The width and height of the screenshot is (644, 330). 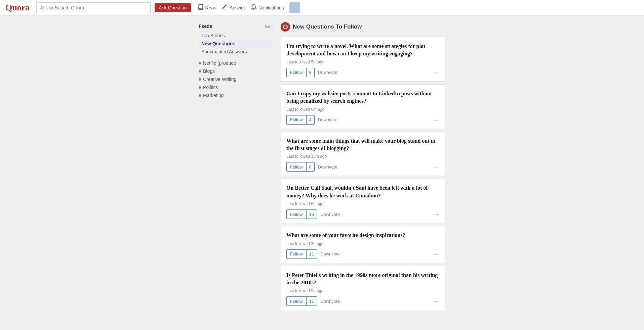 I want to click on question-meta-q4: Last followed 6h ago, so click(x=363, y=204).